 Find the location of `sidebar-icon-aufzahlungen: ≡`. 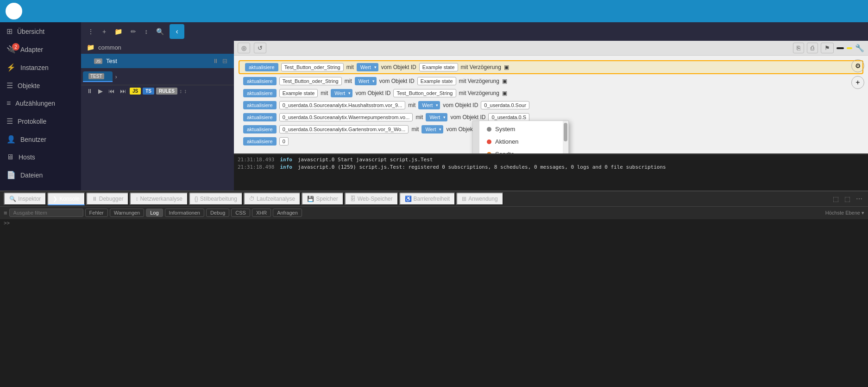

sidebar-icon-aufzahlungen: ≡ is located at coordinates (8, 103).